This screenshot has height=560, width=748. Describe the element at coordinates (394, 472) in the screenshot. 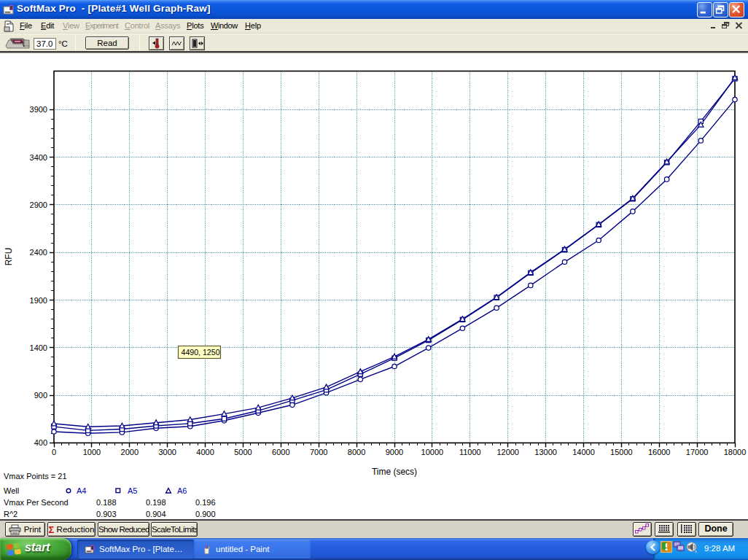

I see `svg-text: Time (secs)` at that location.